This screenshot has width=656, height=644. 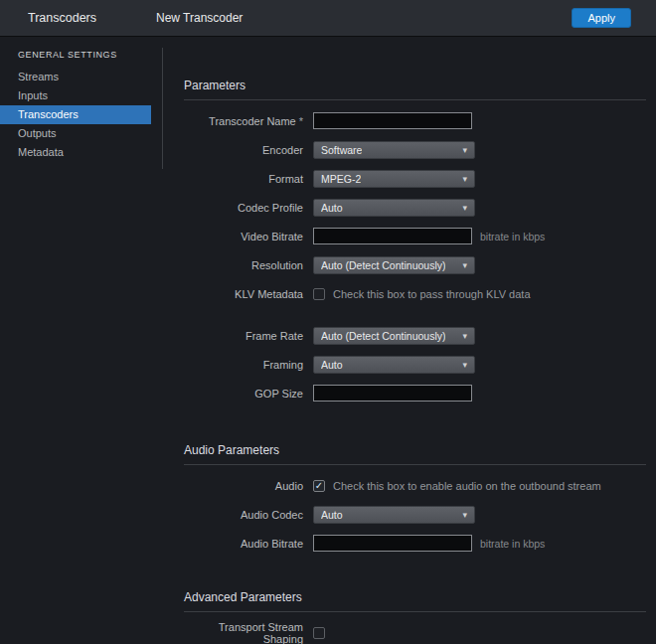 I want to click on audio-checkbox: ✓, so click(x=319, y=486).